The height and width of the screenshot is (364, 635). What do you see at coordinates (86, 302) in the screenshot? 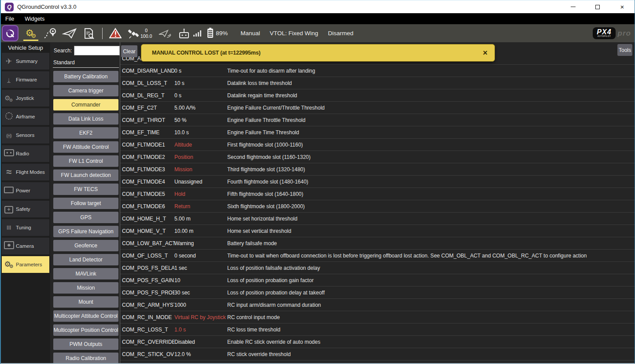
I see `parameter-group-button: Mount` at bounding box center [86, 302].